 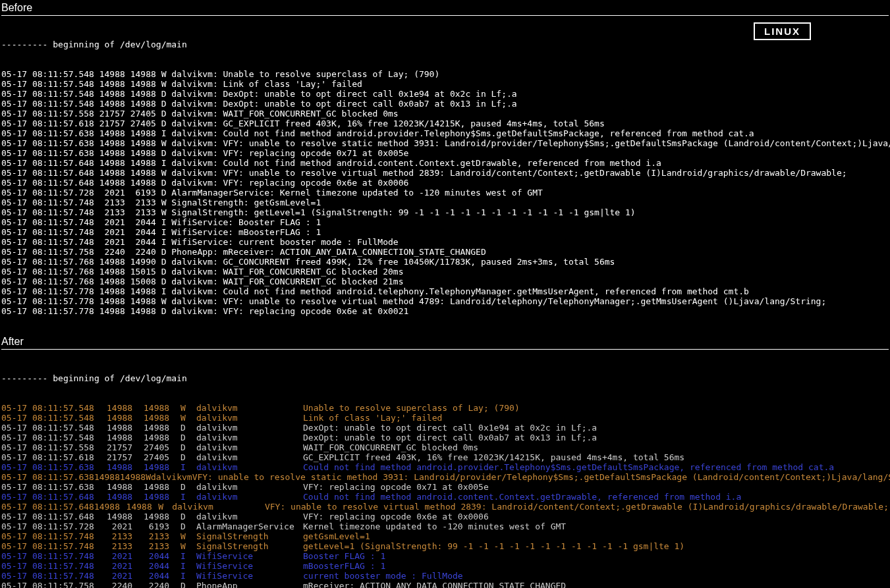 I want to click on log-time: 05-17 08:11:57.728, so click(x=54, y=527).